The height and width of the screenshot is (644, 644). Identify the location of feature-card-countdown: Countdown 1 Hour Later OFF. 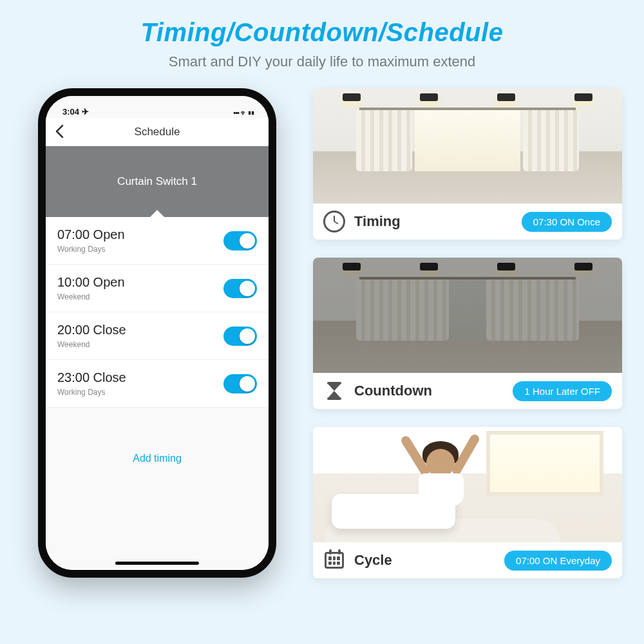
(468, 334).